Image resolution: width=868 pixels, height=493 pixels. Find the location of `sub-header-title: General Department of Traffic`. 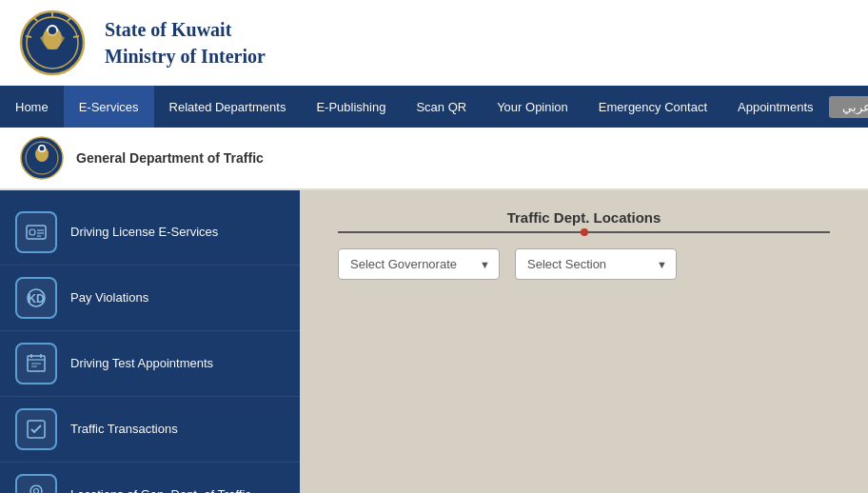

sub-header-title: General Department of Traffic is located at coordinates (169, 158).